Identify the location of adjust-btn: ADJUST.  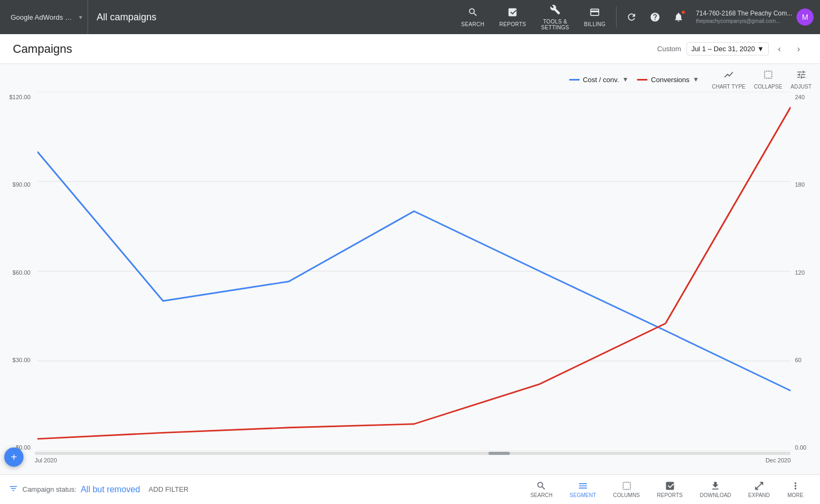
(801, 79).